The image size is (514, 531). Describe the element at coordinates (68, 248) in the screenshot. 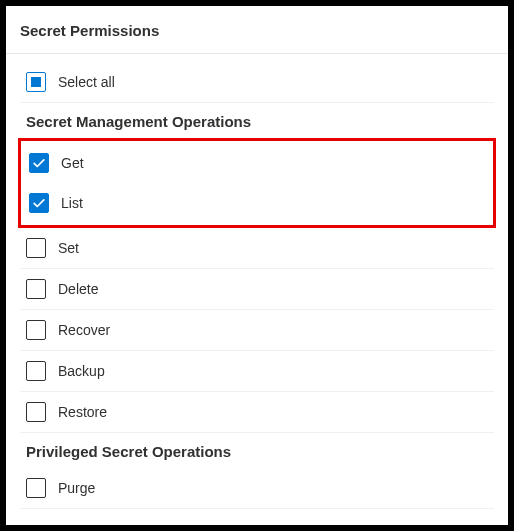

I see `permission-label: Set` at that location.